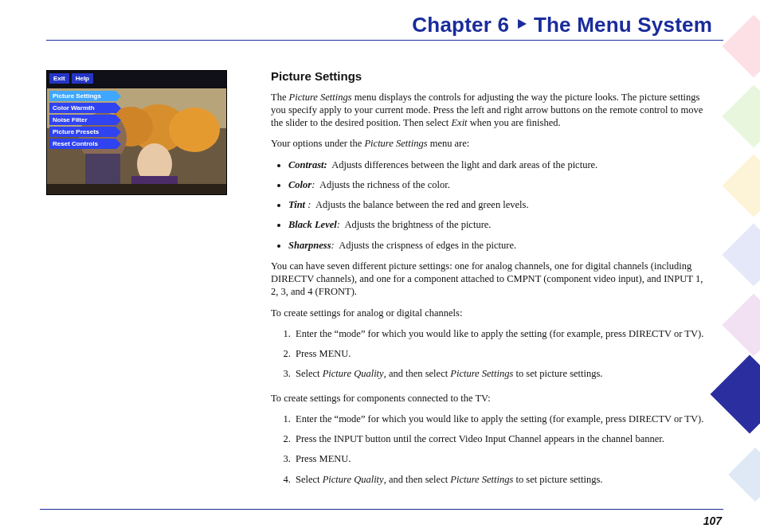  I want to click on option-desc: Adjusts the brightness of the picture., so click(417, 225).